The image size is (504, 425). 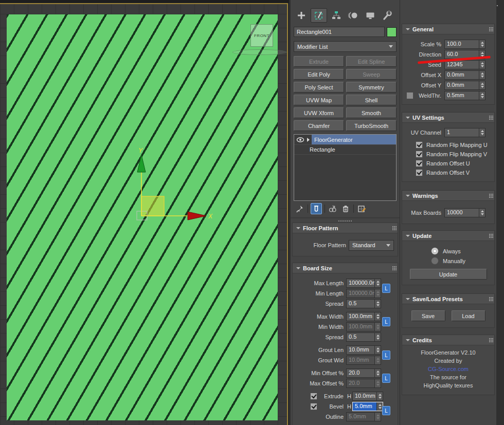 What do you see at coordinates (386, 378) in the screenshot?
I see `lock-offset-button: L` at bounding box center [386, 378].